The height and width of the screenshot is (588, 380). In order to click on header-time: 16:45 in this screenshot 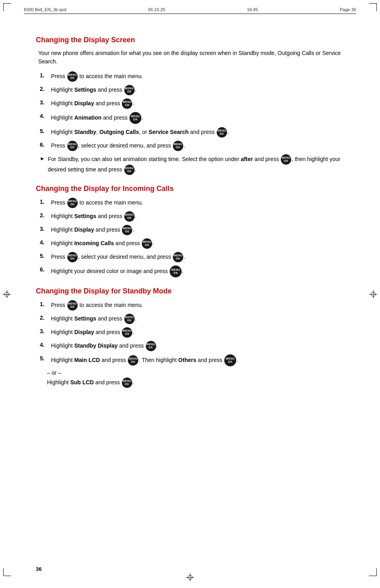, I will do `click(253, 10)`.